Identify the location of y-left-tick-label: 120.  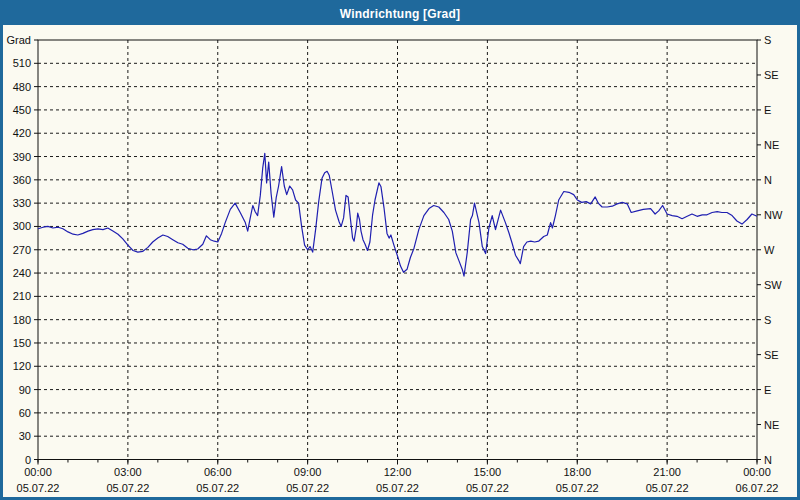
(22, 366).